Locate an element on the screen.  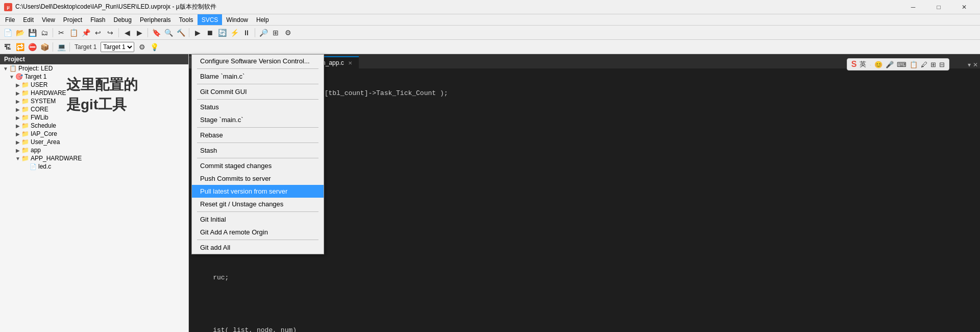
menu-svcs: SVCS is located at coordinates (210, 19).